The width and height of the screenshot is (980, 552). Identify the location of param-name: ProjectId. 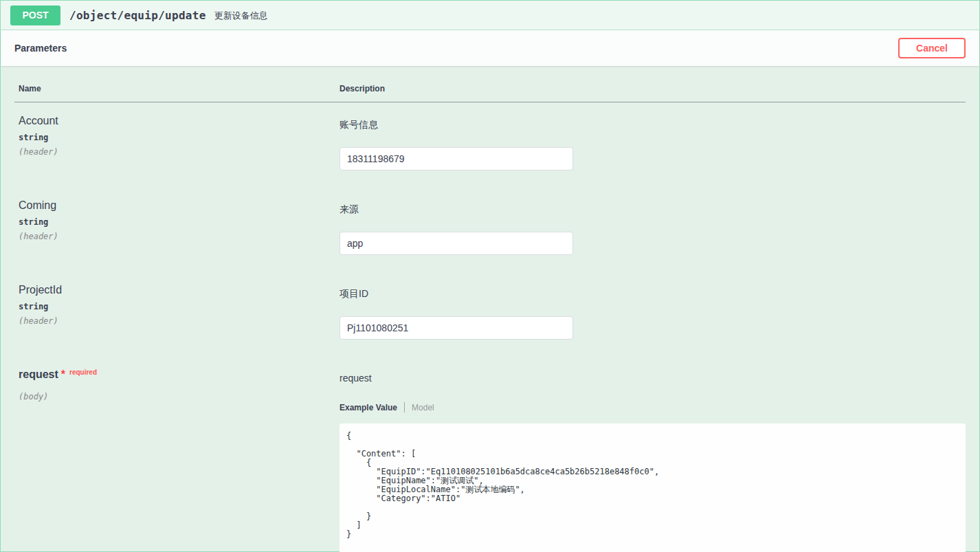
(177, 290).